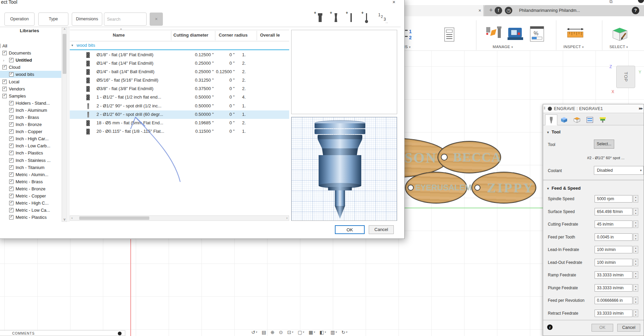  I want to click on search-input, so click(125, 19).